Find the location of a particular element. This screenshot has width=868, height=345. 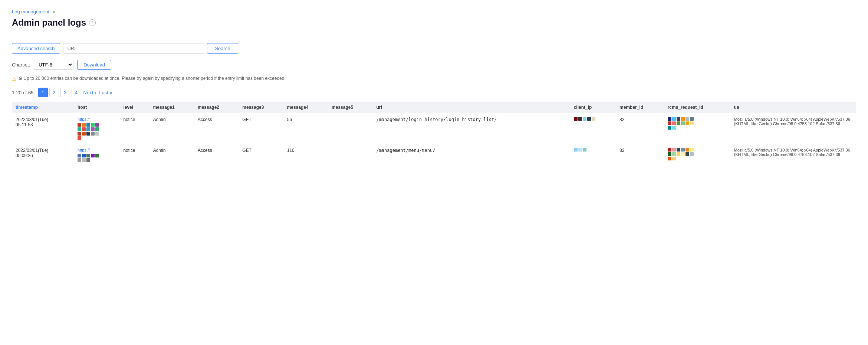

col-message1: message1 is located at coordinates (172, 108).